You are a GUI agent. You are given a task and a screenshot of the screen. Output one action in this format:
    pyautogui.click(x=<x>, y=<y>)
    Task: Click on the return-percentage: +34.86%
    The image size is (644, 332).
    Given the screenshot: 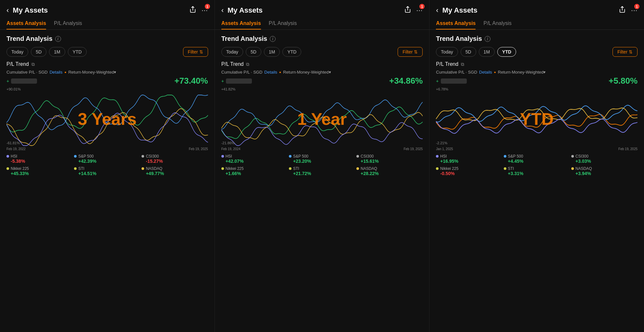 What is the action you would take?
    pyautogui.click(x=406, y=81)
    